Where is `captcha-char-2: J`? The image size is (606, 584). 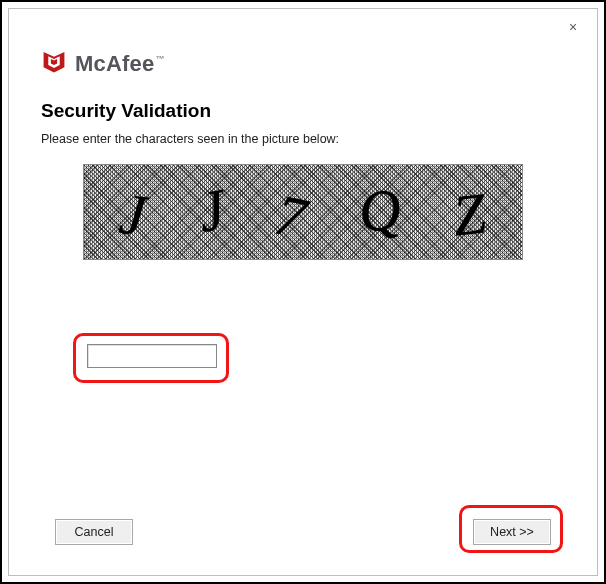 captcha-char-2: J is located at coordinates (212, 210).